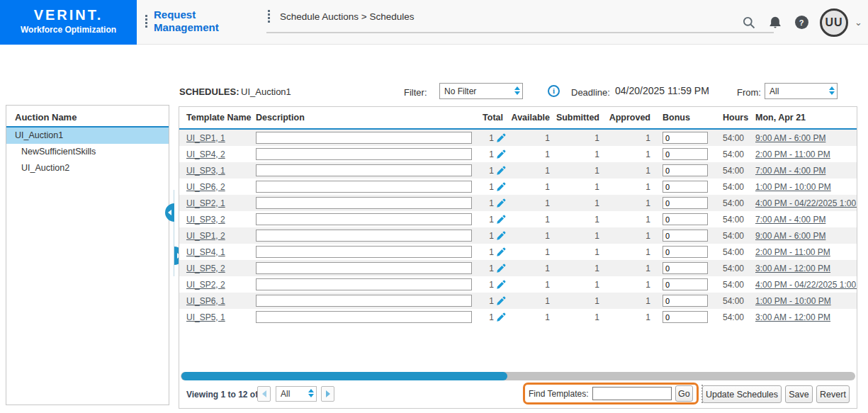 This screenshot has height=413, width=868. What do you see at coordinates (311, 393) in the screenshot?
I see `page-size-stepper-icon` at bounding box center [311, 393].